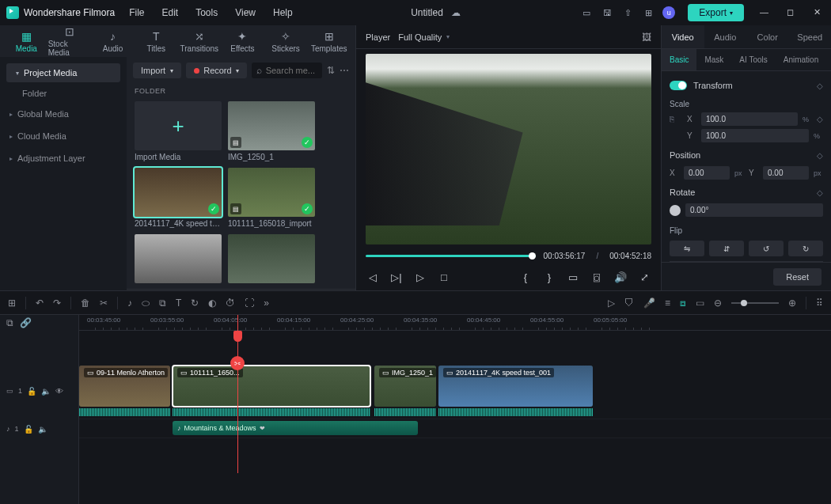 The width and height of the screenshot is (831, 504). What do you see at coordinates (746, 85) in the screenshot?
I see `transform-header: Transform ◇` at bounding box center [746, 85].